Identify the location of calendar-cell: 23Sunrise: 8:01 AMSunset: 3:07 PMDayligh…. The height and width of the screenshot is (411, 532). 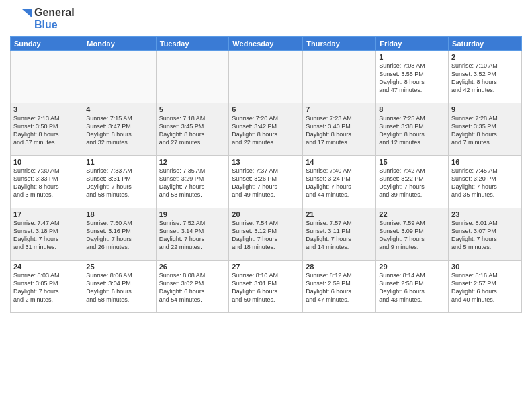
(485, 234).